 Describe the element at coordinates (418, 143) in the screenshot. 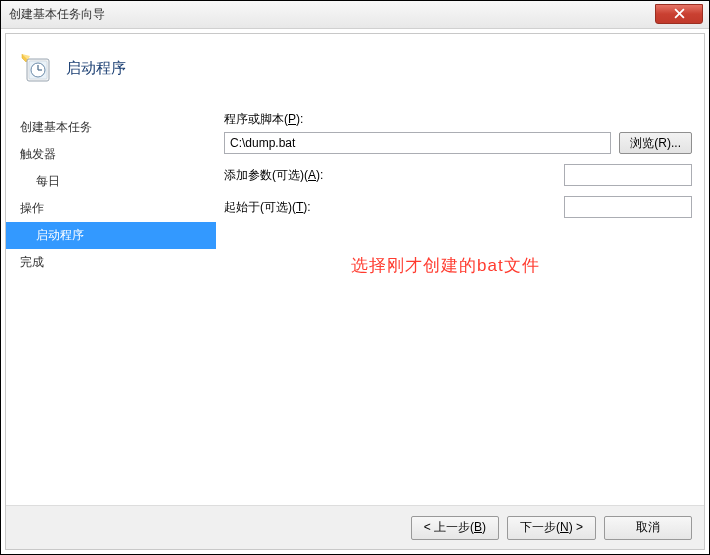

I see `program-script-input` at that location.